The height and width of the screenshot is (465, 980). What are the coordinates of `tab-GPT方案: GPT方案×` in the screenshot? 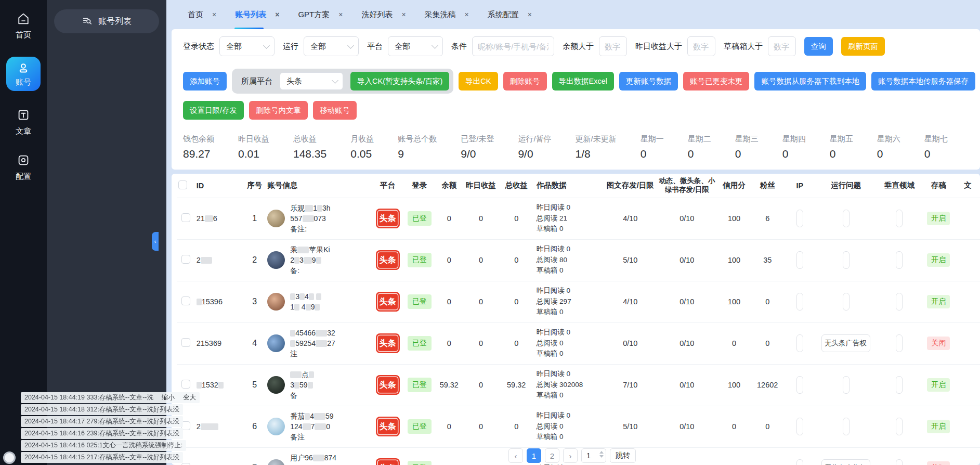 It's located at (320, 15).